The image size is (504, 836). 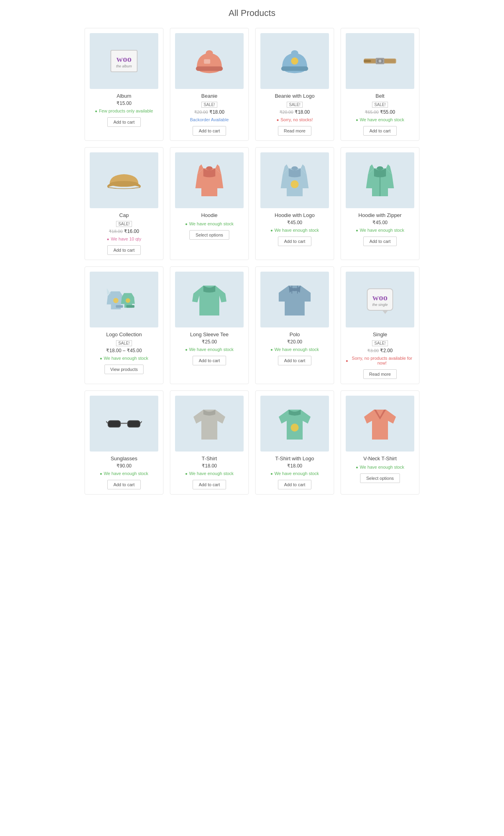 What do you see at coordinates (124, 61) in the screenshot?
I see `product-image-album: woo the album` at bounding box center [124, 61].